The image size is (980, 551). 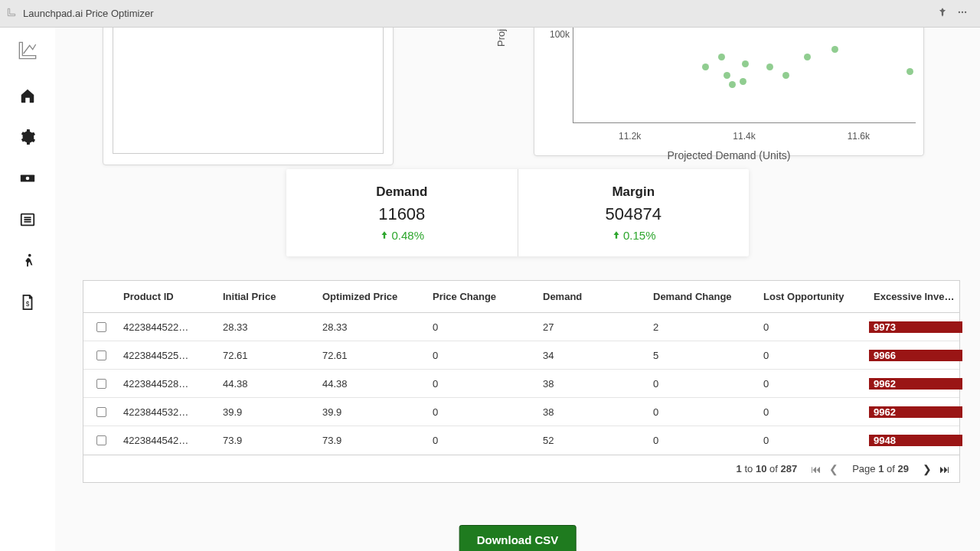 I want to click on col-lost-opportunity: Lost Opportunity, so click(x=814, y=297).